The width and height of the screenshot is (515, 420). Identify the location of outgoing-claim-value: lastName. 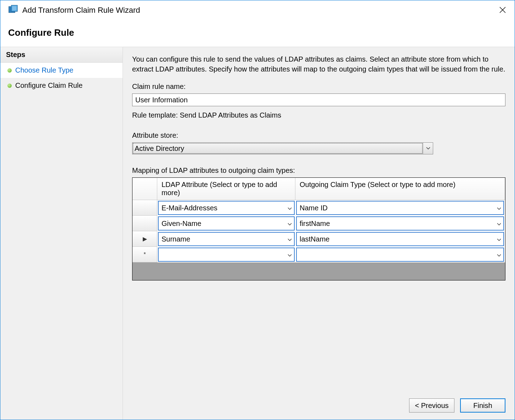
(315, 239).